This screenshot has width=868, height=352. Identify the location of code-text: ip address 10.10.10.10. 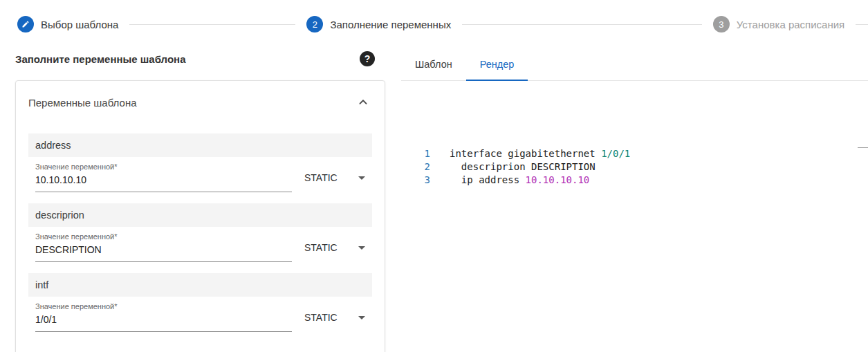
(510, 180).